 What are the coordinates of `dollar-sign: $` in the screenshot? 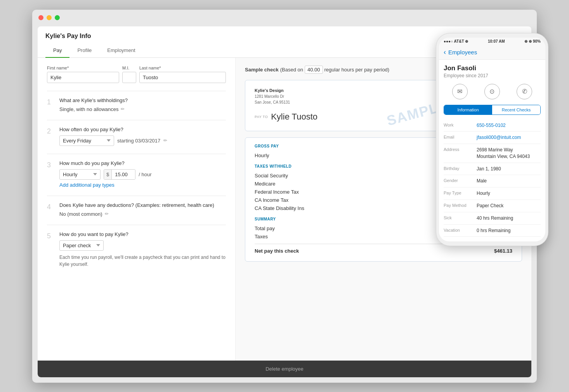 It's located at (108, 175).